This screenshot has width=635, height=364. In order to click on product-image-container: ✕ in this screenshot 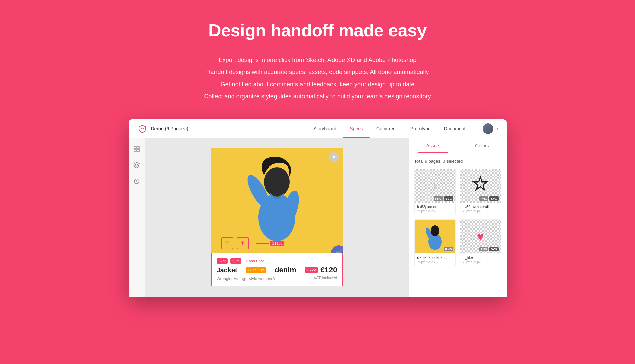, I will do `click(277, 201)`.